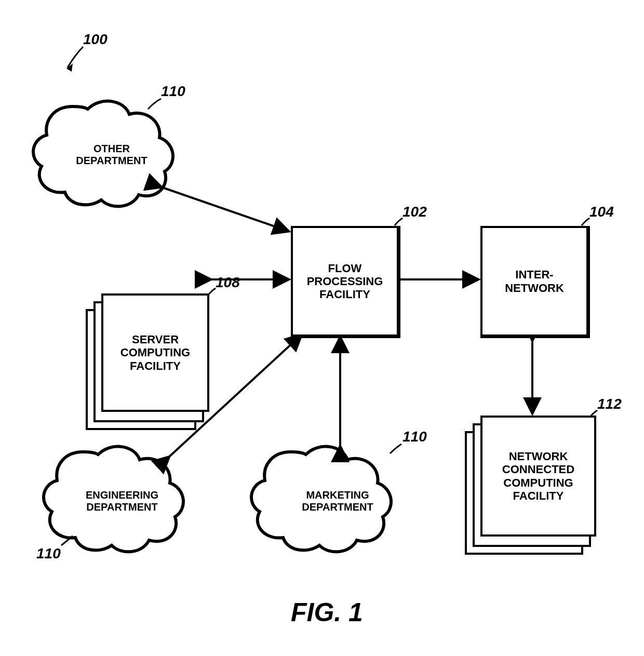  Describe the element at coordinates (122, 501) in the screenshot. I see `cloud-eng-label: ENGINEERINGDEPARTMENT` at that location.